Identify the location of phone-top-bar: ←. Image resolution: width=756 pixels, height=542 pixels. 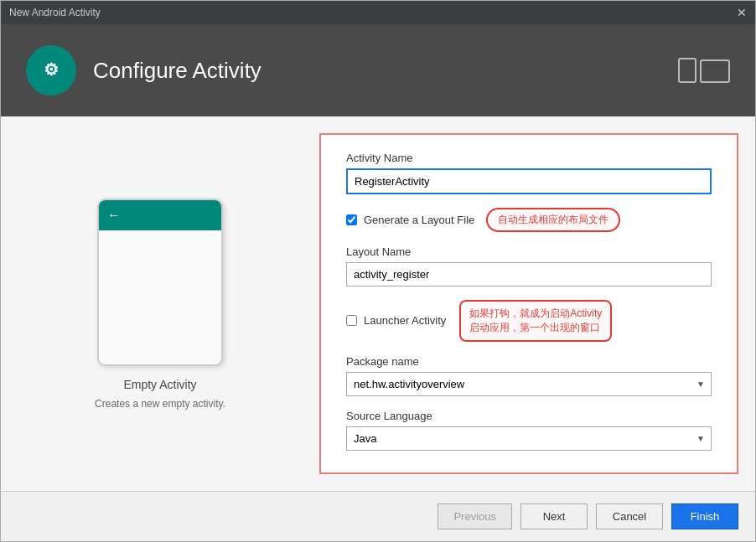
(160, 215).